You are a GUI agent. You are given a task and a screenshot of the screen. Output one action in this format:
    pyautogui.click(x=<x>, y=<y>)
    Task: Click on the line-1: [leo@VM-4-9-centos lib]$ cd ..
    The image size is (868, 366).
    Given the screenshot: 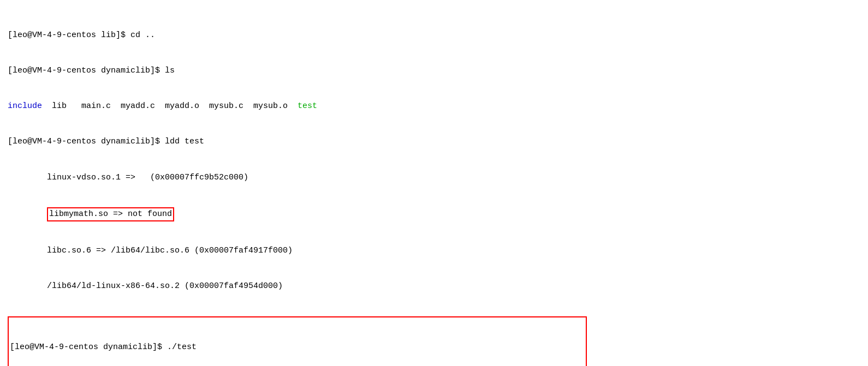 What is the action you would take?
    pyautogui.click(x=434, y=35)
    